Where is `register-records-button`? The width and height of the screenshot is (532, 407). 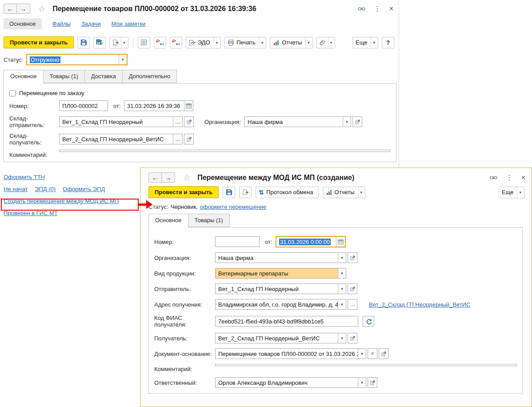
register-records-button is located at coordinates (144, 43).